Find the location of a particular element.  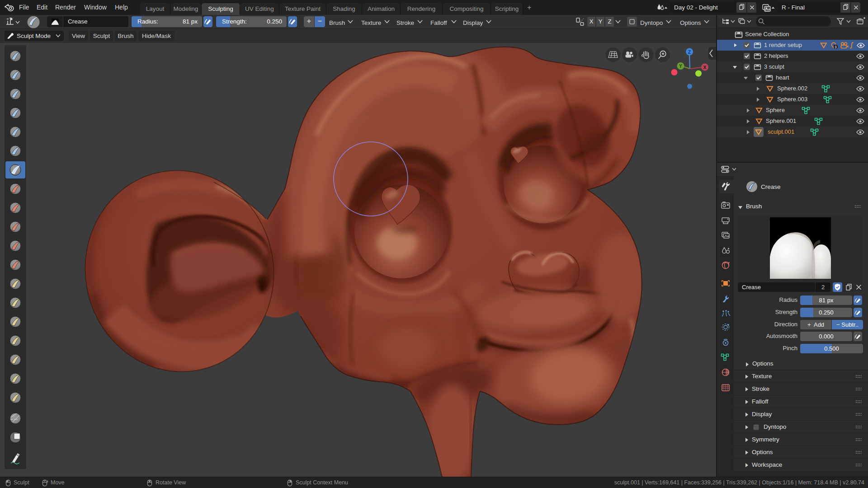

svg-text: Y is located at coordinates (681, 66).